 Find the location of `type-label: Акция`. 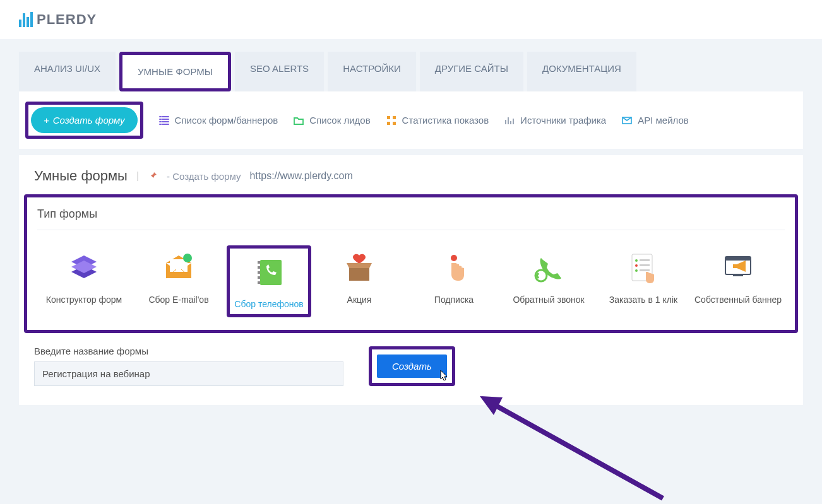

type-label: Акция is located at coordinates (359, 300).